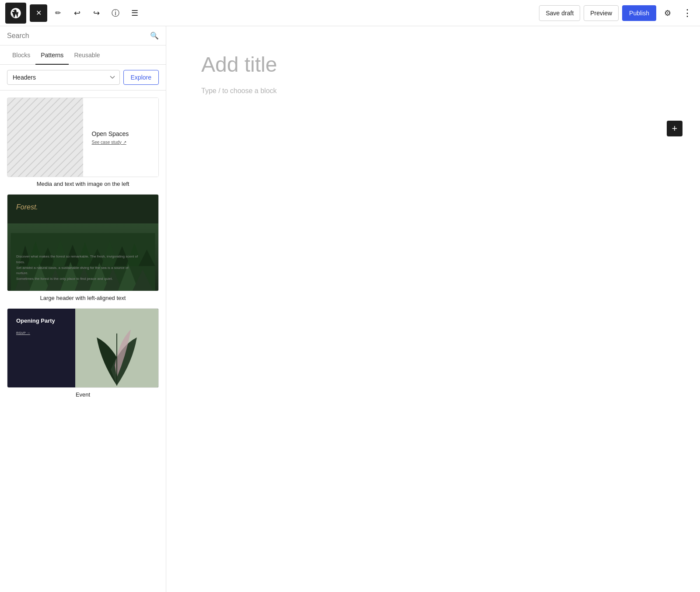  What do you see at coordinates (16, 13) in the screenshot?
I see `wp-logo-icon` at bounding box center [16, 13].